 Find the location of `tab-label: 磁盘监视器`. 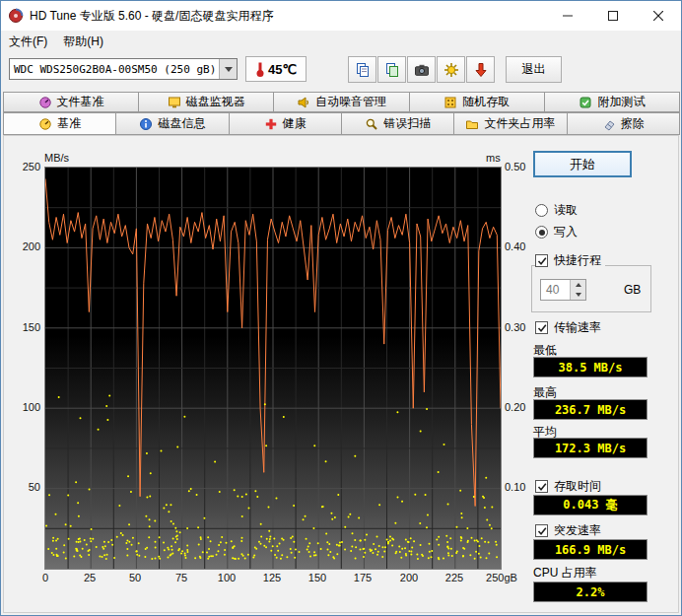

tab-label: 磁盘监视器 is located at coordinates (216, 103).